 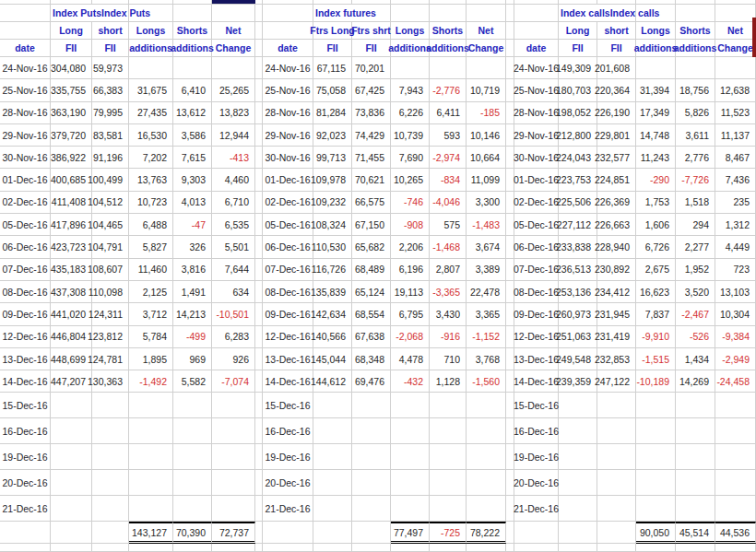 I want to click on date-cell: 08-Dec-16, so click(x=288, y=292).